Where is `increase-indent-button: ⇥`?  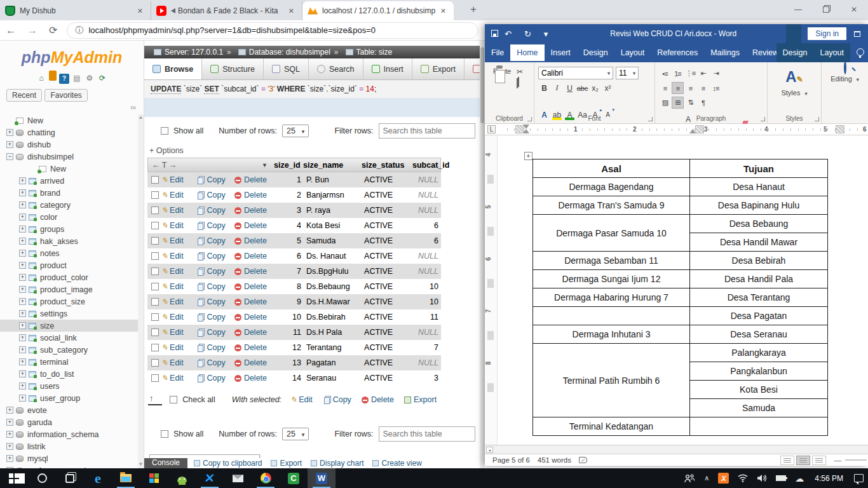
increase-indent-button: ⇥ is located at coordinates (715, 74).